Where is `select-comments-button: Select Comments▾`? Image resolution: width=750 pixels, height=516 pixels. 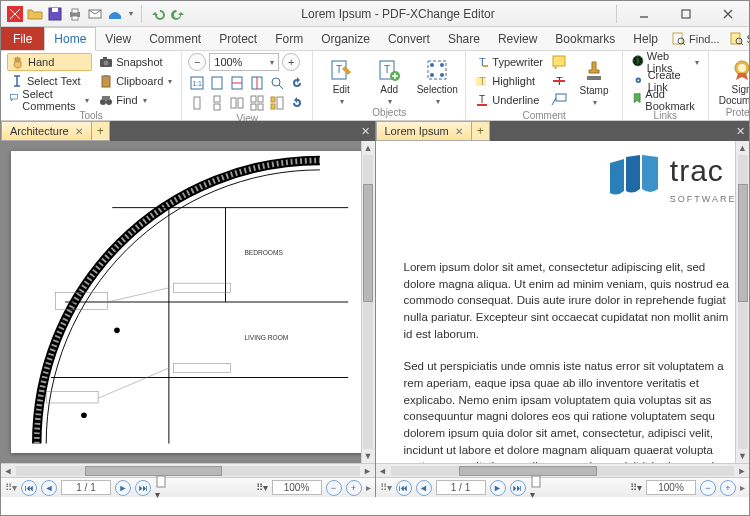
select-comments-button: Select Comments▾ is located at coordinates (50, 100).